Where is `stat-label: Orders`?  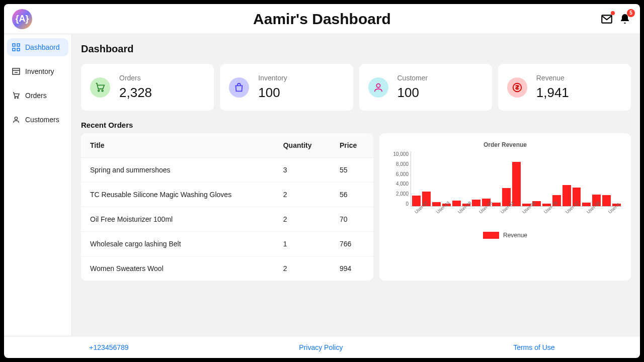
stat-label: Orders is located at coordinates (136, 78).